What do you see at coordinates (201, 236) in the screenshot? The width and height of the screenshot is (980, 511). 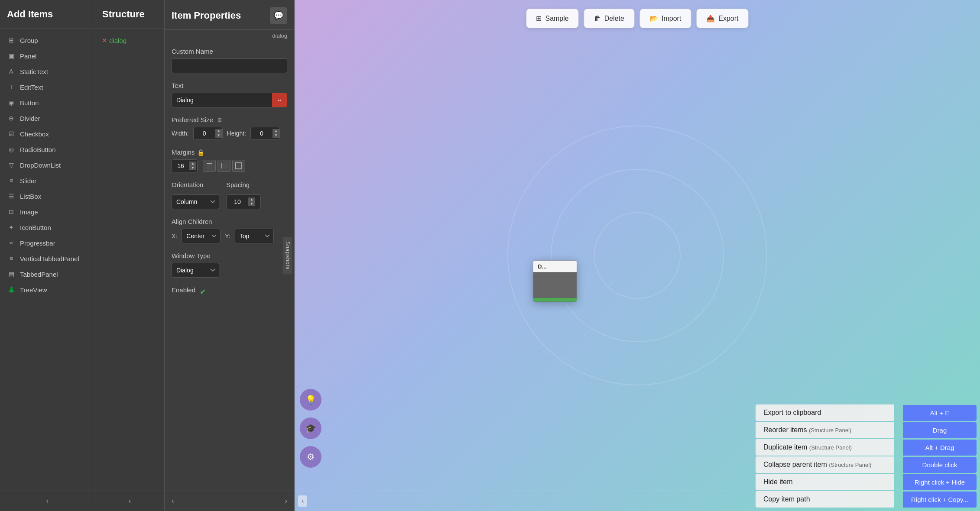 I see `align-x-select: Left Center Right Fill` at bounding box center [201, 236].